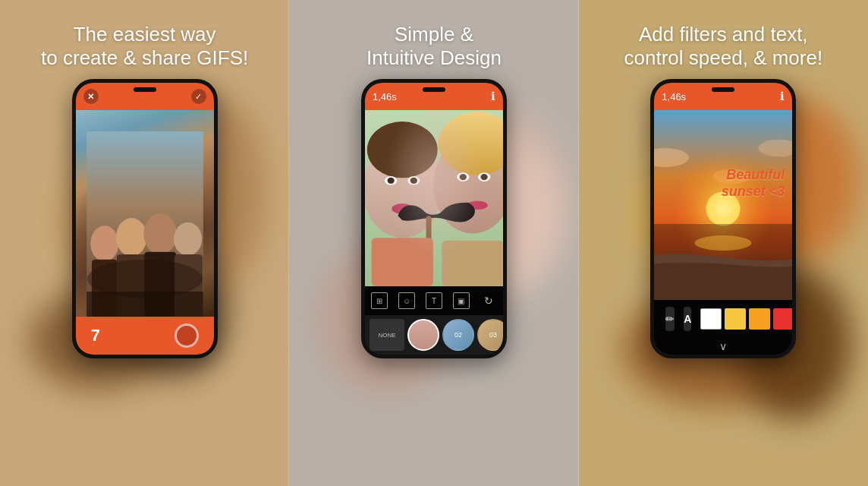 Image resolution: width=868 pixels, height=486 pixels. Describe the element at coordinates (434, 198) in the screenshot. I see `selfie-svg` at that location.